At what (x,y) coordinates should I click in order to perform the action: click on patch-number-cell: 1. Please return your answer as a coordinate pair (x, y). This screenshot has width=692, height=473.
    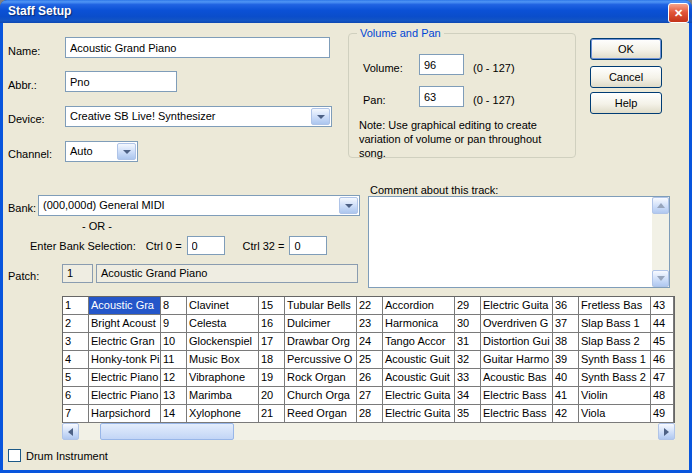
    Looking at the image, I should click on (76, 306).